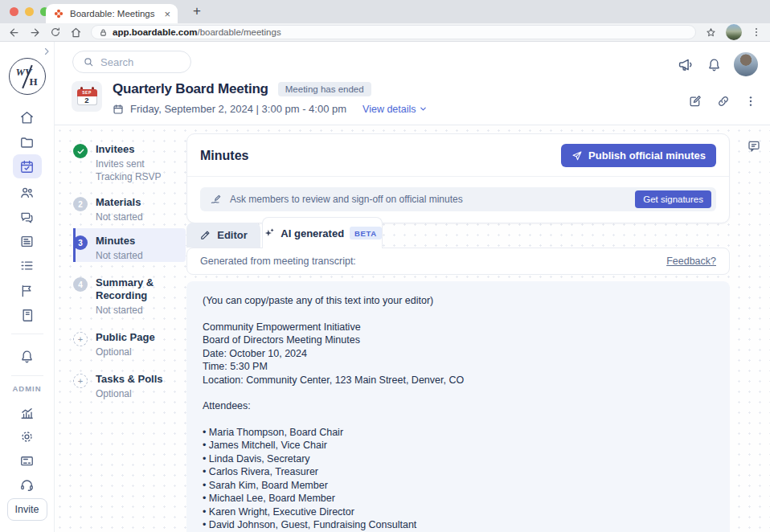 The image size is (770, 532). I want to click on window-controls, so click(29, 11).